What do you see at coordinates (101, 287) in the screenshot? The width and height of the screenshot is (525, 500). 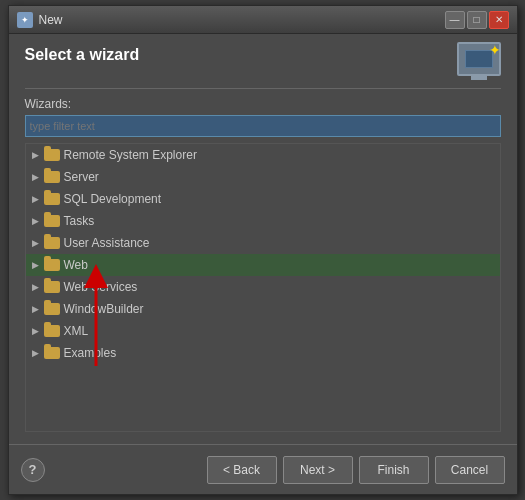 I see `item-label: Web Services` at bounding box center [101, 287].